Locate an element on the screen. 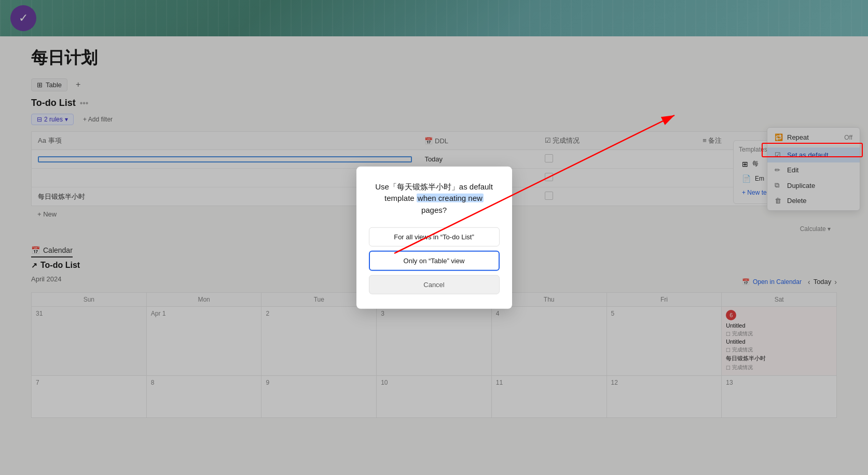  dialog-highlight: when creating new is located at coordinates (450, 198).